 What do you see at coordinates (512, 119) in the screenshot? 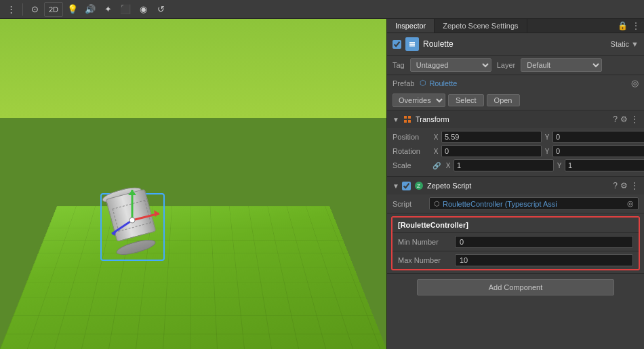
I see `transform-title: Transform` at bounding box center [512, 119].